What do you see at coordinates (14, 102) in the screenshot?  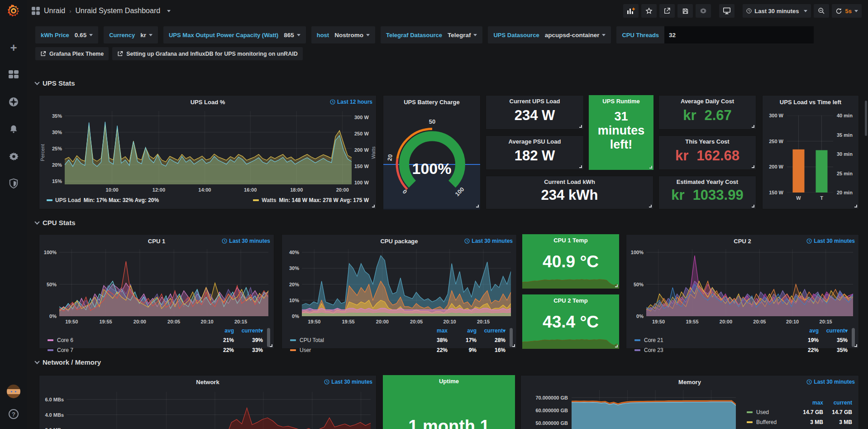 I see `explore-compass-icon` at bounding box center [14, 102].